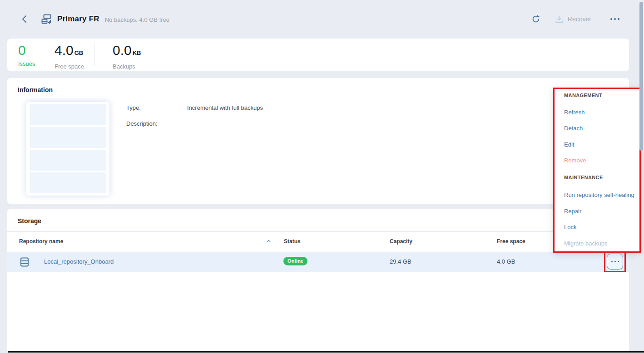 Image resolution: width=644 pixels, height=353 pixels. Describe the element at coordinates (194, 123) in the screenshot. I see `field-description: Description:` at that location.